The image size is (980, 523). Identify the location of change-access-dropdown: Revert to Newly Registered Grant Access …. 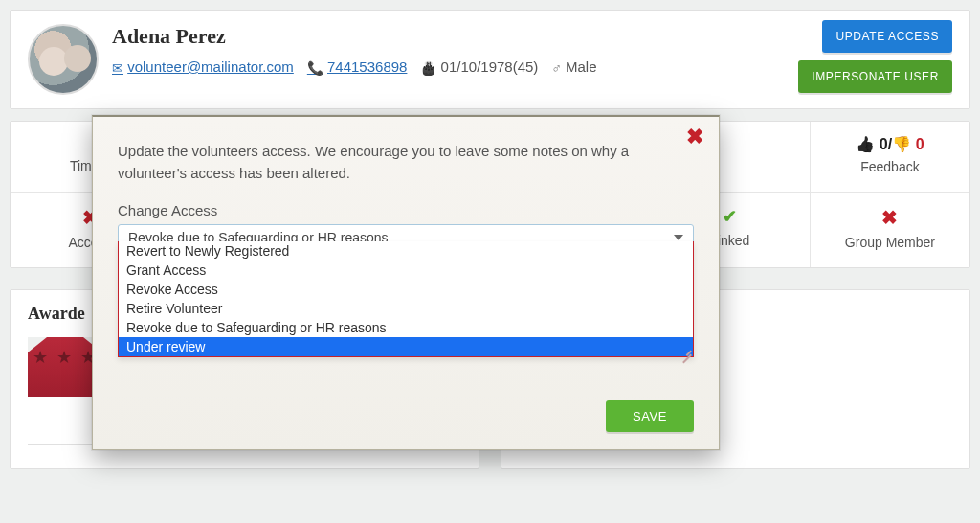
(406, 299).